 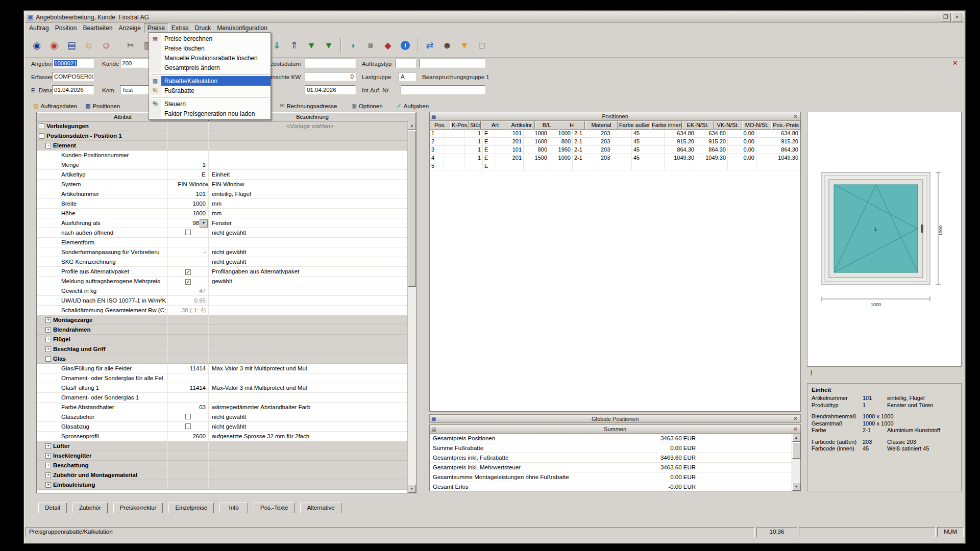 What do you see at coordinates (223, 165) in the screenshot?
I see `property-row: Menge 1` at bounding box center [223, 165].